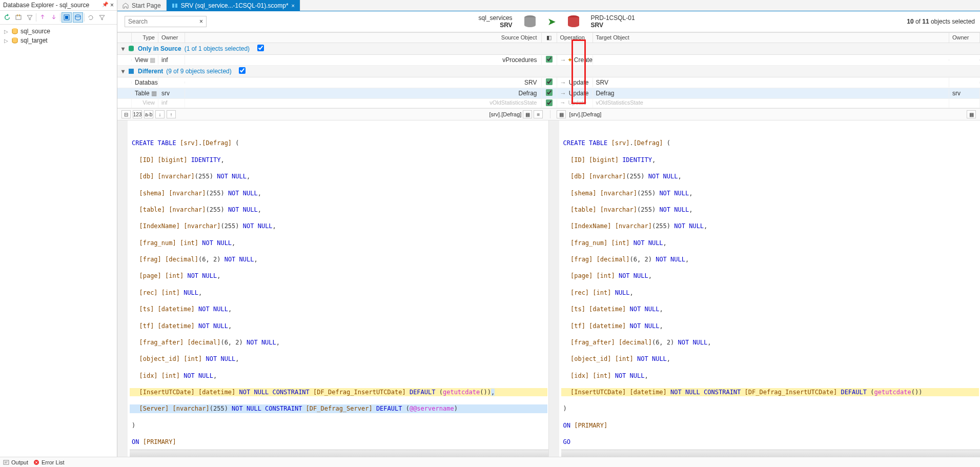 The image size is (980, 467). What do you see at coordinates (172, 38) in the screenshot?
I see `col-owner: Owner` at bounding box center [172, 38].